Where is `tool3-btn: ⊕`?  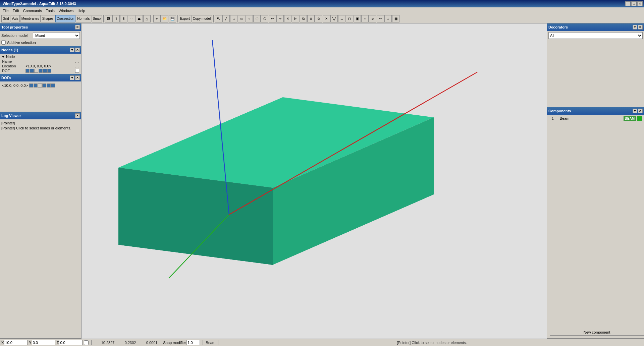 tool3-btn: ⊕ is located at coordinates (311, 19).